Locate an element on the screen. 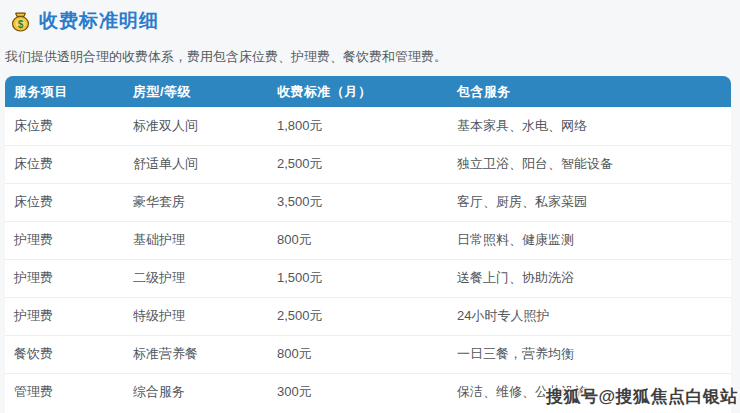 The image size is (740, 413). table-cell: 1,500元 is located at coordinates (358, 278).